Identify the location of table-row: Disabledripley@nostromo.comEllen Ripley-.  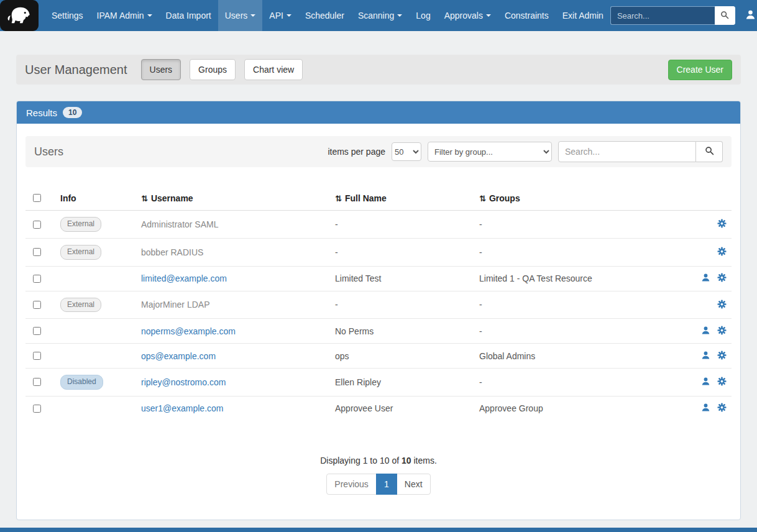
(378, 383).